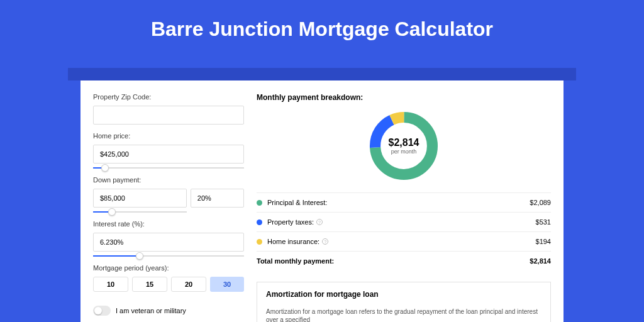 The height and width of the screenshot is (322, 644). I want to click on total-value: $2,814, so click(540, 261).